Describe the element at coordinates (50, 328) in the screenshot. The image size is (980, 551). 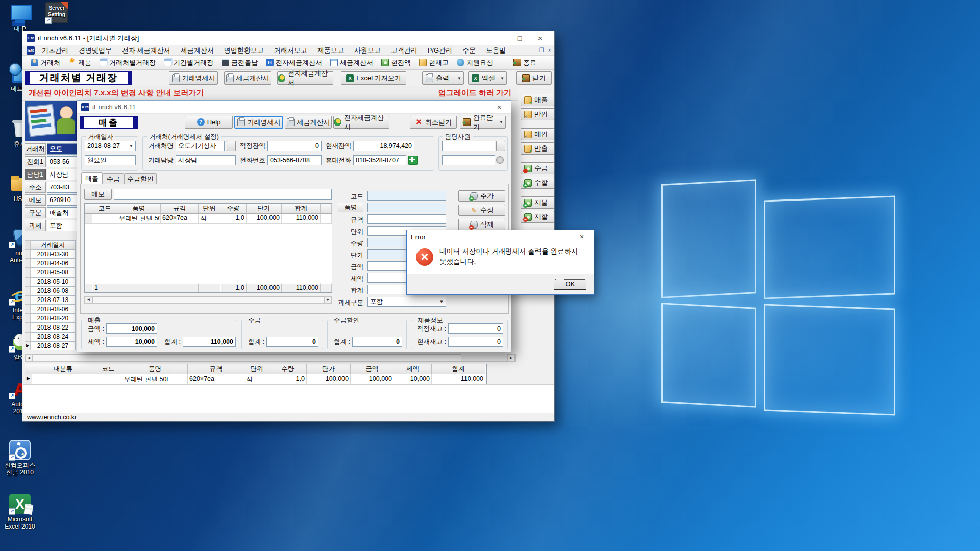
I see `date-row: 2018-08-22` at that location.